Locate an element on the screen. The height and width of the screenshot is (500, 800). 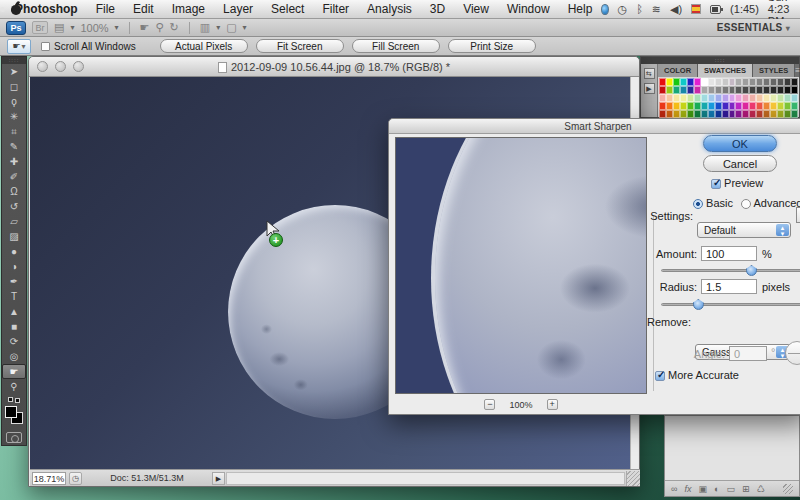
link-layers-icon: ∞ is located at coordinates (674, 489).